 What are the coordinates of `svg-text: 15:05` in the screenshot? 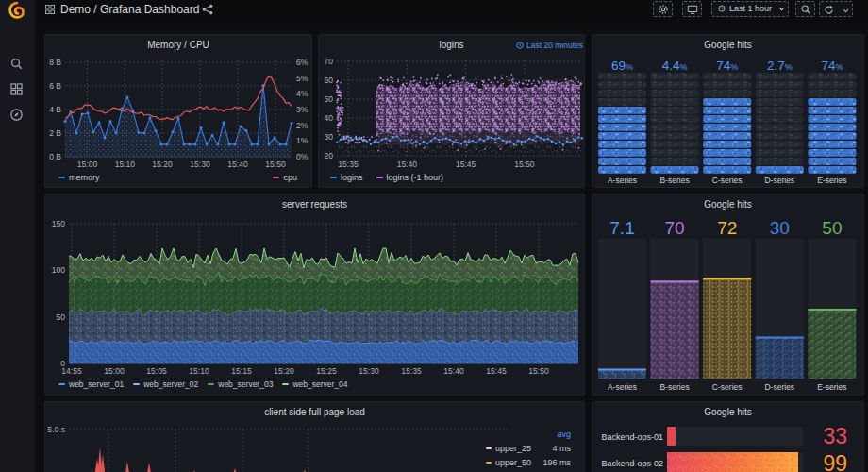 It's located at (157, 371).